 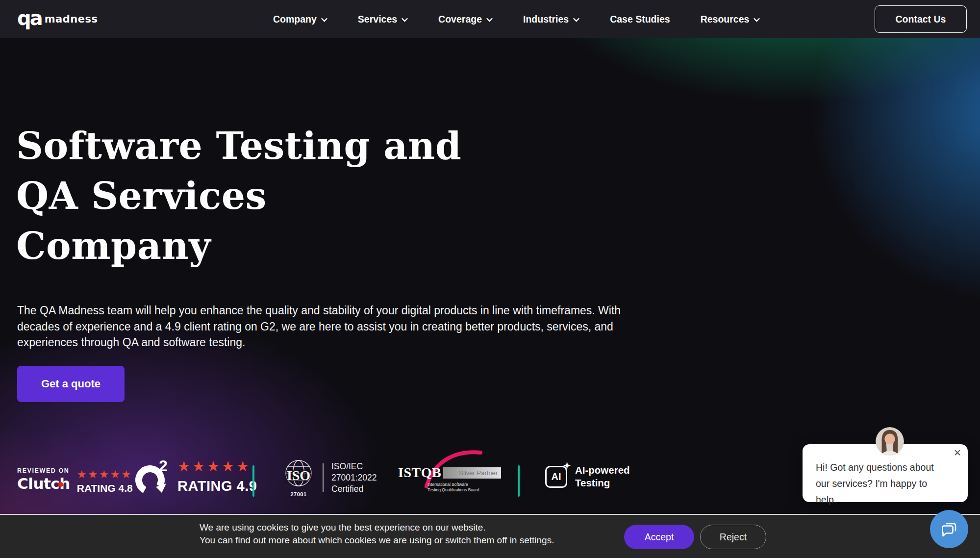 What do you see at coordinates (603, 483) in the screenshot?
I see `ai-label-line-2: Testing` at bounding box center [603, 483].